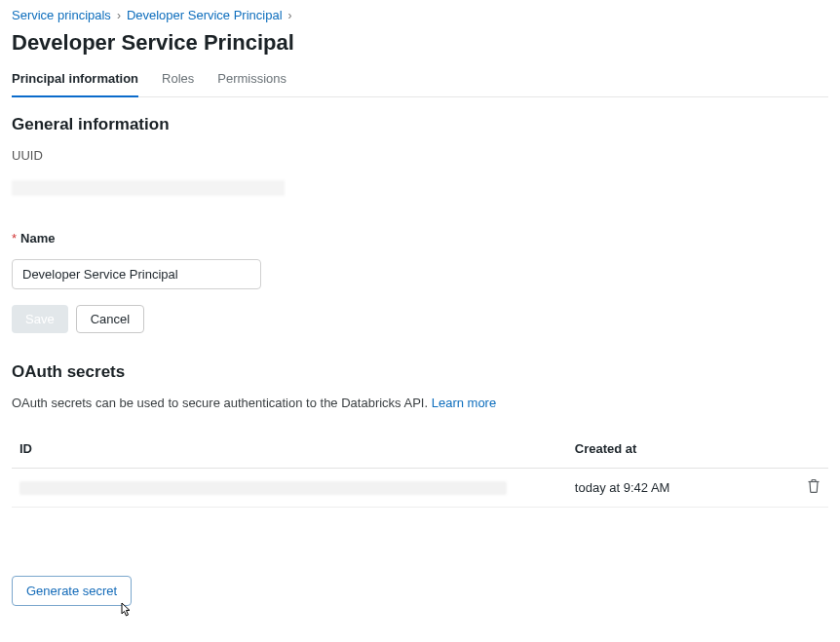 This screenshot has width=840, height=642. What do you see at coordinates (420, 156) in the screenshot?
I see `uuid-label: UUID` at bounding box center [420, 156].